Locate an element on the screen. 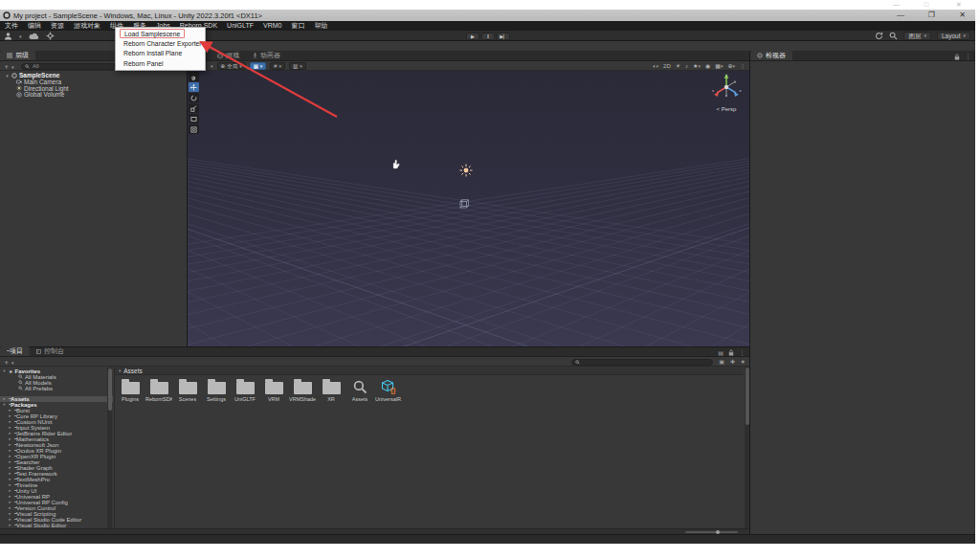  move-snap-button: ▥ ▾ is located at coordinates (298, 66).